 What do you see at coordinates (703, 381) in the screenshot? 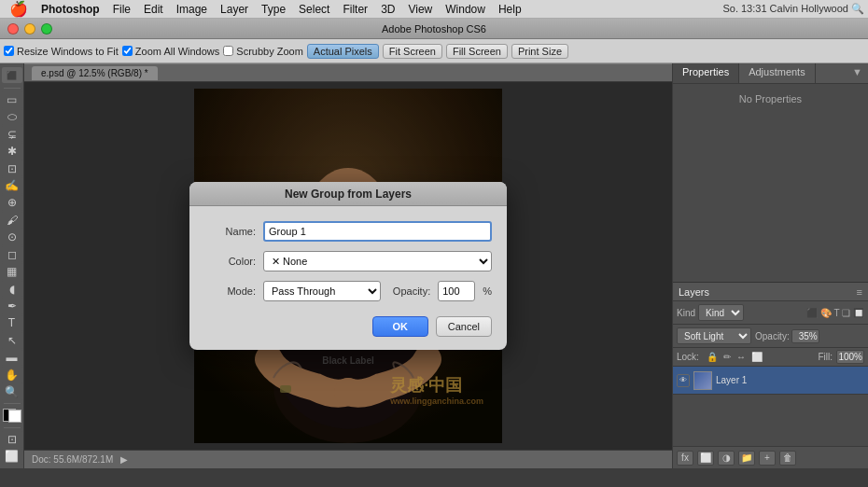
I see `layer-thumbnail` at bounding box center [703, 381].